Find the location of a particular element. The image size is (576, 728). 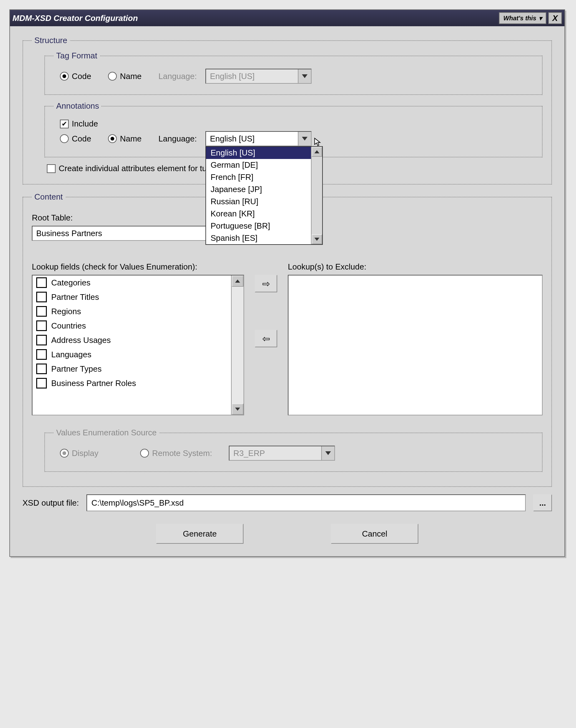

arrow-right-icon: ⇨ is located at coordinates (266, 284).